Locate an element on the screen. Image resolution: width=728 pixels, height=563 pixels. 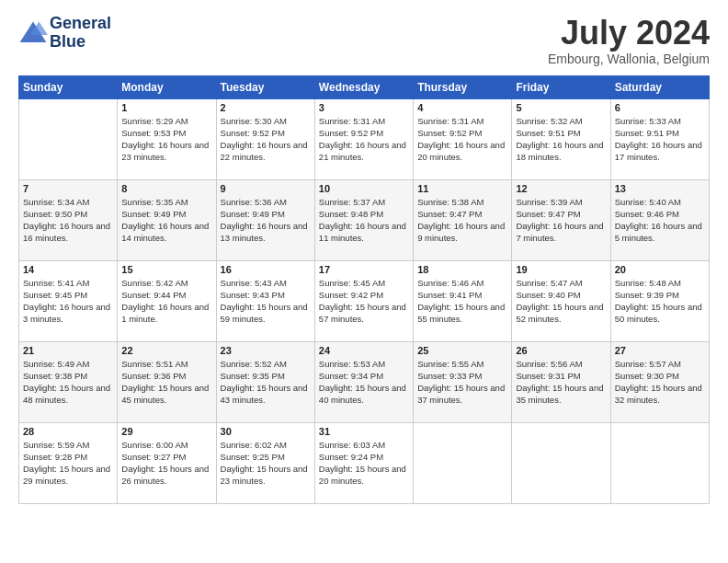
day-number: 14 is located at coordinates (68, 270).